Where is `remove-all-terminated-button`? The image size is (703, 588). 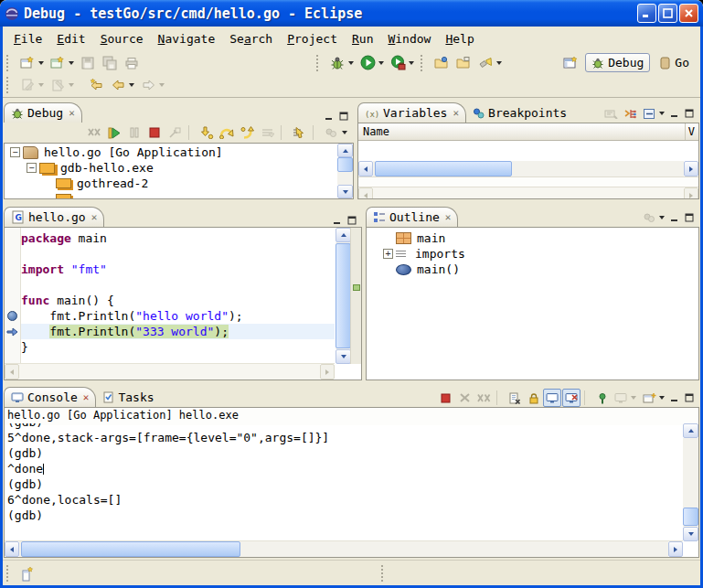
remove-all-terminated-button is located at coordinates (94, 133).